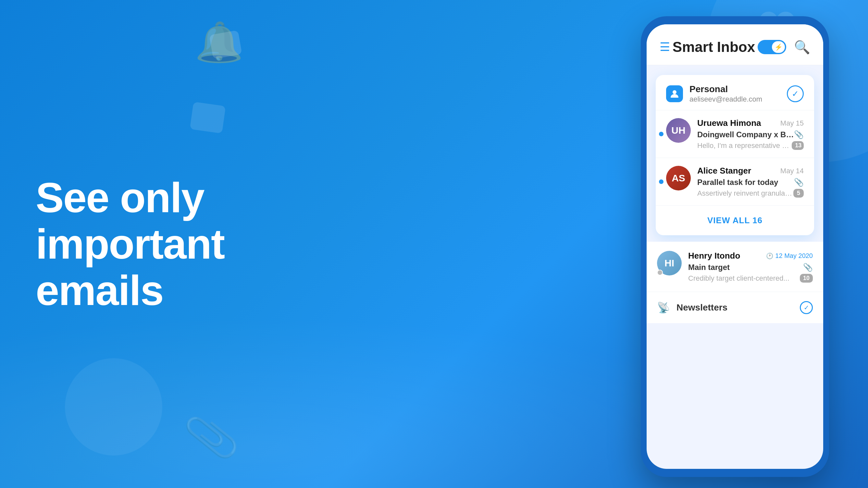 The height and width of the screenshot is (488, 868). What do you see at coordinates (735, 182) in the screenshot?
I see `email-item-alice: AS Alice Stanger May 14 Parallel task fo…` at bounding box center [735, 182].